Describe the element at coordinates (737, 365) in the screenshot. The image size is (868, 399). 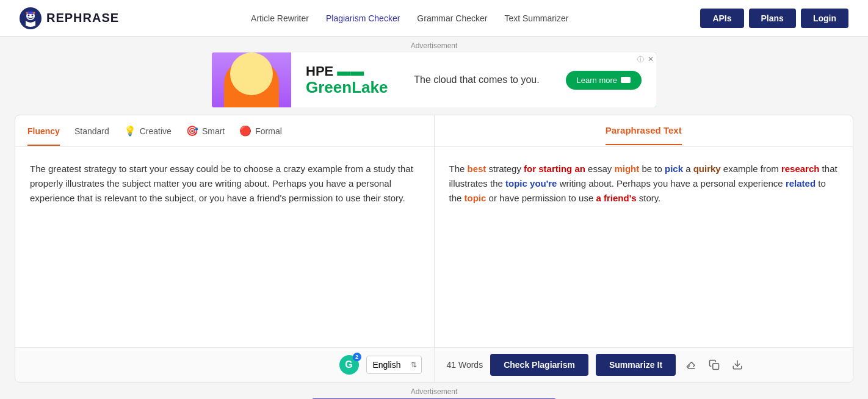
I see `download-button` at that location.